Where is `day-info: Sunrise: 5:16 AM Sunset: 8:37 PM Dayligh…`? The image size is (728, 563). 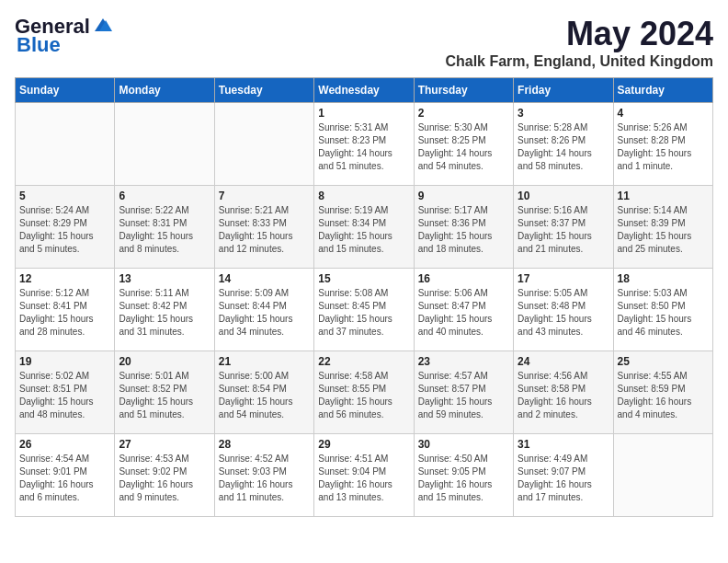
day-info: Sunrise: 5:16 AM Sunset: 8:37 PM Dayligh… is located at coordinates (563, 230).